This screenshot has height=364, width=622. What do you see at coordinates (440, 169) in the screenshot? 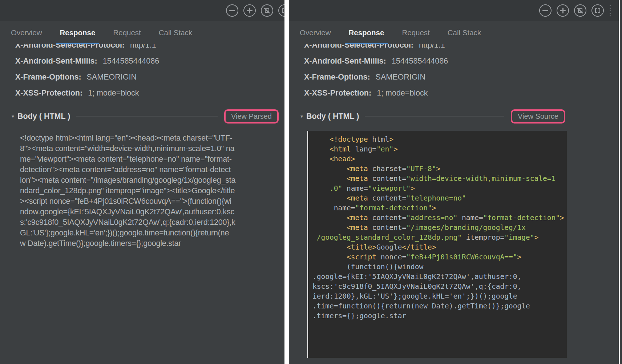
I see `code-line: <meta charset="UTF-8">` at bounding box center [440, 169].